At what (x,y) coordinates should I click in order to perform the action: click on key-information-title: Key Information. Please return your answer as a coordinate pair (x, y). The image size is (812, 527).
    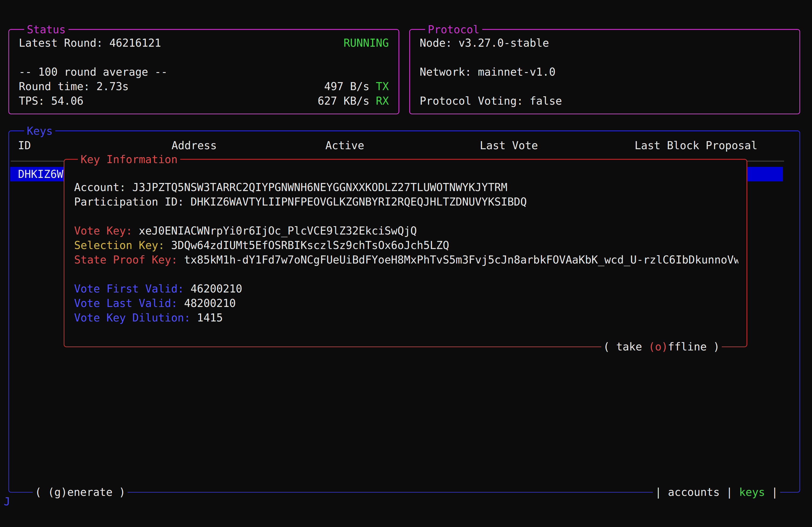
    Looking at the image, I should click on (129, 160).